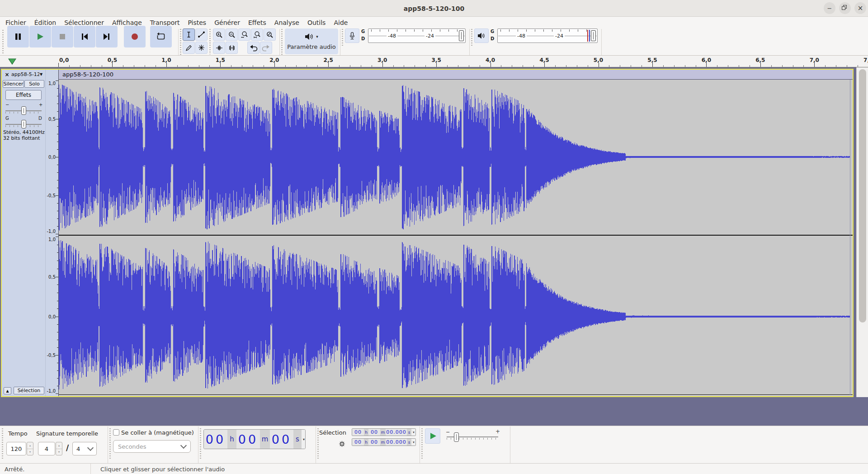 This screenshot has height=474, width=868. What do you see at coordinates (282, 42) in the screenshot?
I see `audio-setup-grip` at bounding box center [282, 42].